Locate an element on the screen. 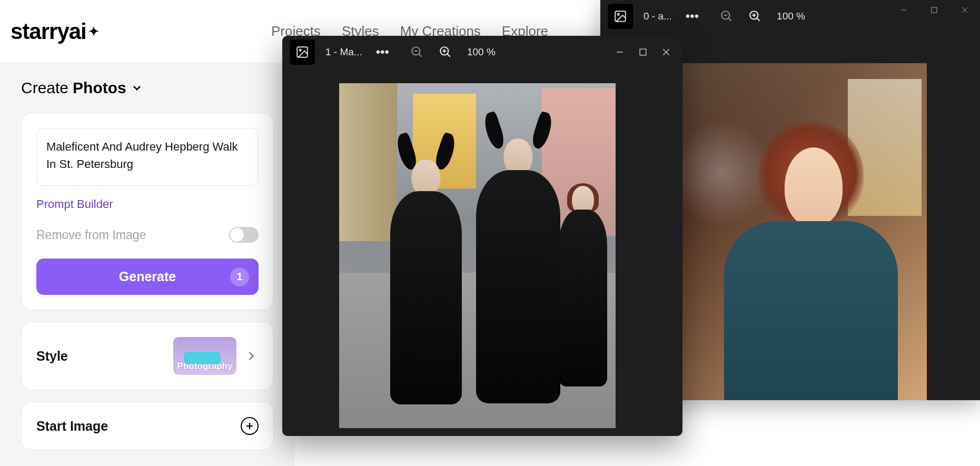 The height and width of the screenshot is (466, 980). viewer1-title: 1 - Ma... is located at coordinates (344, 52).